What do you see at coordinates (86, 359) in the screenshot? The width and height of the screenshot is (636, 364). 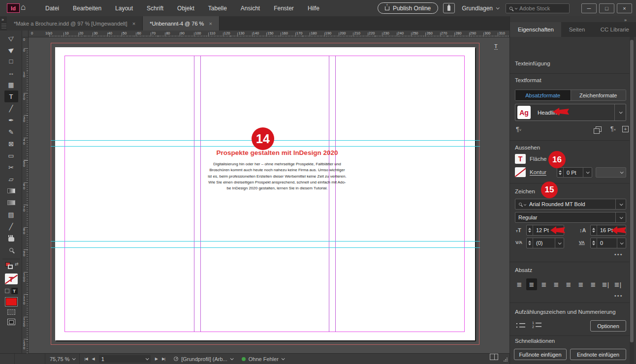 I see `first-page-button: |◀` at bounding box center [86, 359].